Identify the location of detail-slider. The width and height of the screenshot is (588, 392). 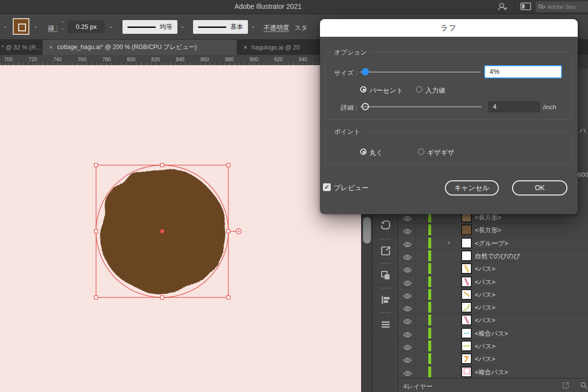
(421, 107).